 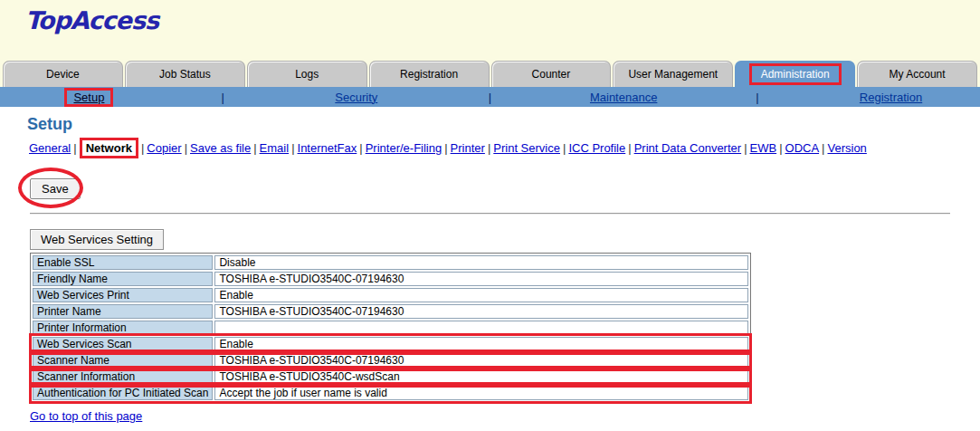 What do you see at coordinates (764, 148) in the screenshot?
I see `section-link-ewb: EWB` at bounding box center [764, 148].